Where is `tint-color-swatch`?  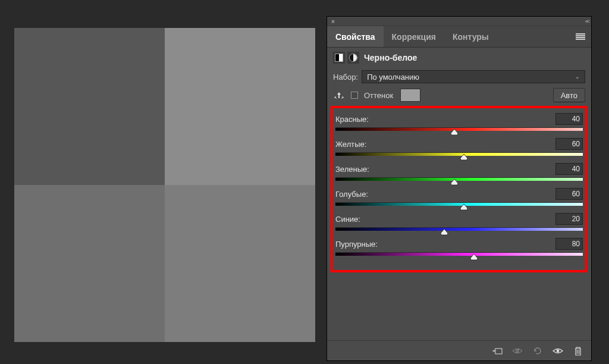 tint-color-swatch is located at coordinates (410, 95).